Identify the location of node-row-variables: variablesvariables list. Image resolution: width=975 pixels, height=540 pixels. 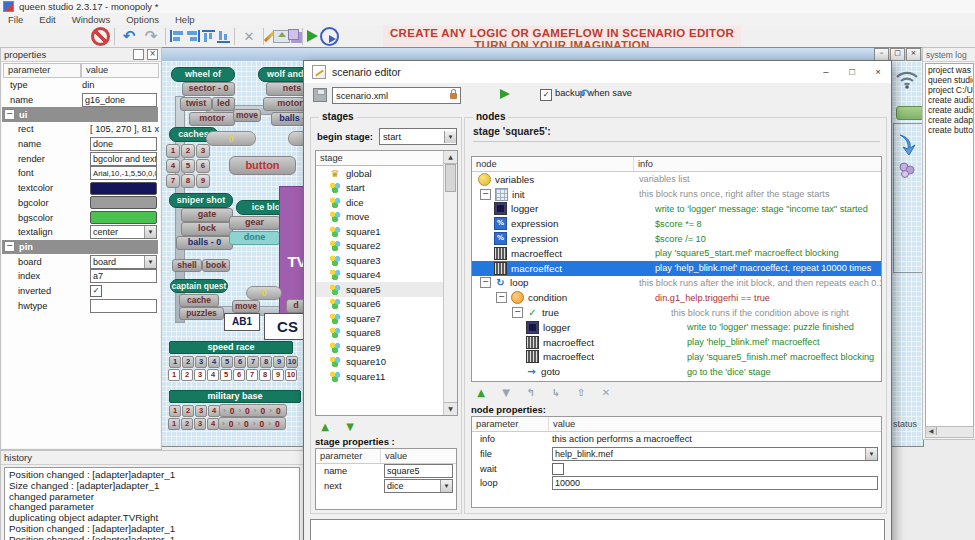
(676, 180).